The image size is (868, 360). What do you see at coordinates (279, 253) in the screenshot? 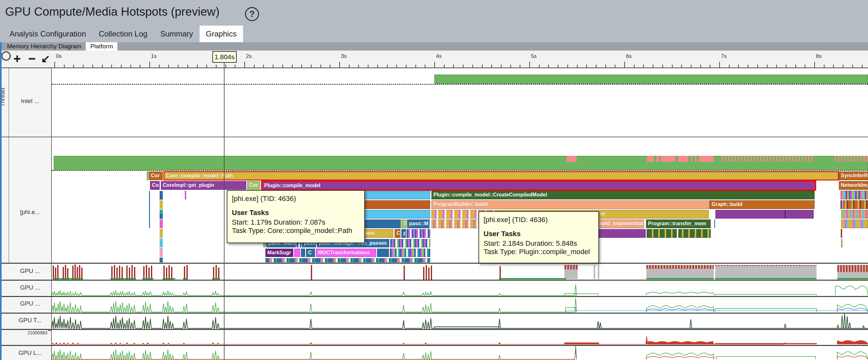
I see `task-bar: MarkSugr` at bounding box center [279, 253].